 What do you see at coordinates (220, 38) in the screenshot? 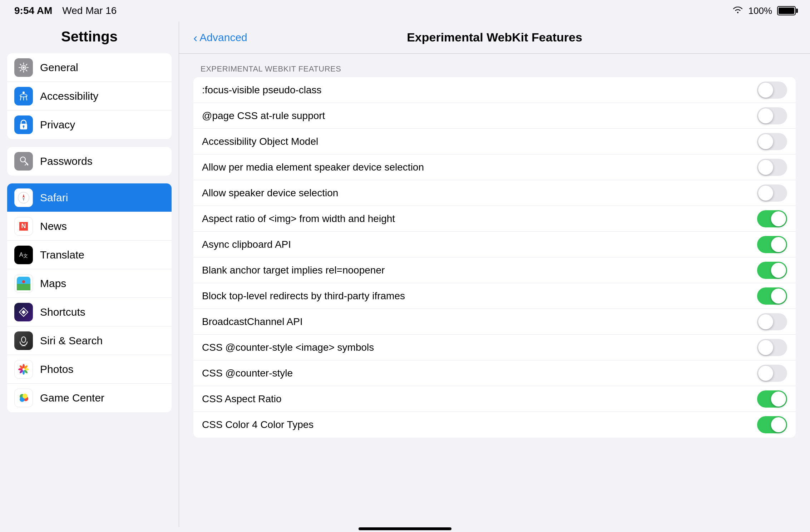
I see `back-button: ‹ Advanced` at bounding box center [220, 38].